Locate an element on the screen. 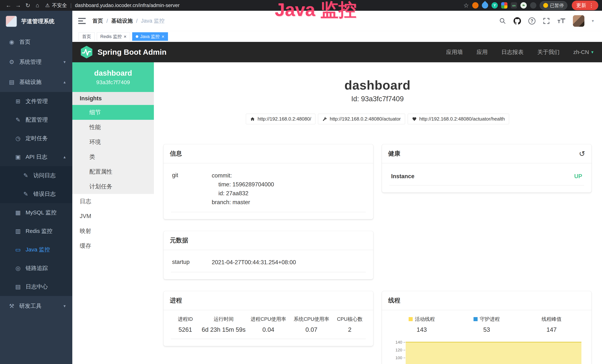 The height and width of the screenshot is (364, 602). tab-redis-monitor: Redis 监控 × is located at coordinates (113, 37).